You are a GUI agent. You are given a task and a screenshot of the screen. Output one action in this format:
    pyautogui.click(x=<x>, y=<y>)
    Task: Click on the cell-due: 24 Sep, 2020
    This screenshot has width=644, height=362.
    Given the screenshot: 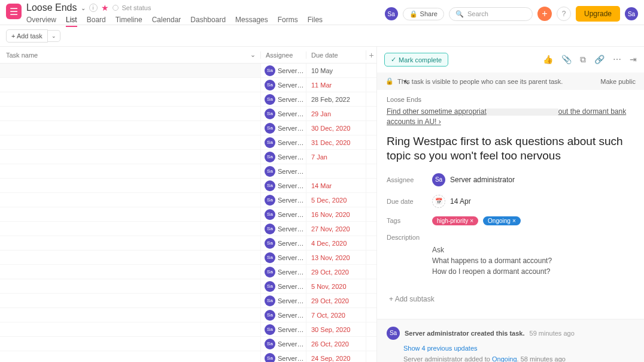 What is the action you would take?
    pyautogui.click(x=336, y=357)
    